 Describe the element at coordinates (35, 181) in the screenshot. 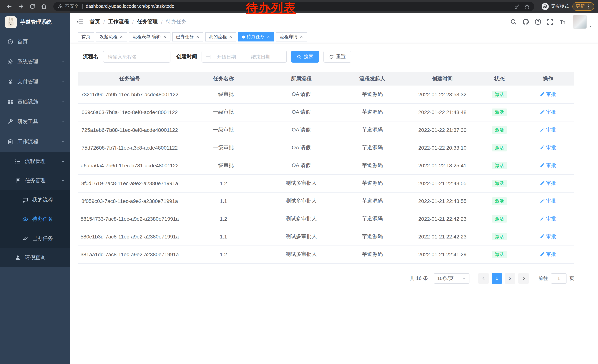

I see `sidebar-item-task-mgmt: 任务管理` at that location.